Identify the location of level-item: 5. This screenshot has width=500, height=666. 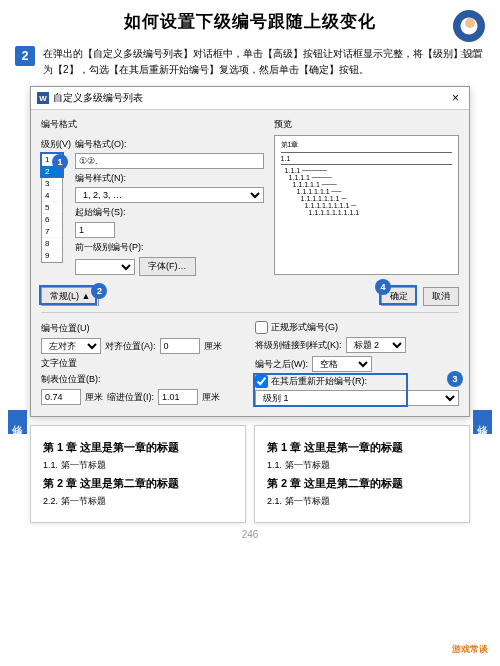
(52, 208).